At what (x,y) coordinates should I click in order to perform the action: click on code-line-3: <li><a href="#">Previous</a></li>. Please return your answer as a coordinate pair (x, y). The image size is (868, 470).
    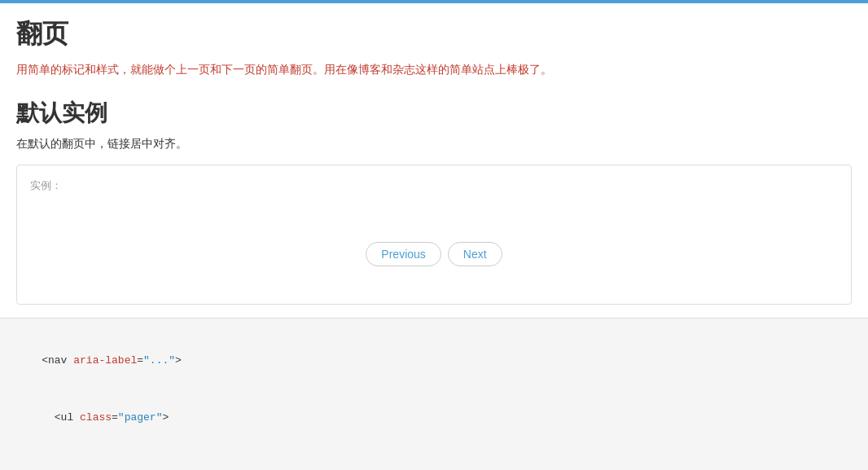
    Looking at the image, I should click on (434, 458).